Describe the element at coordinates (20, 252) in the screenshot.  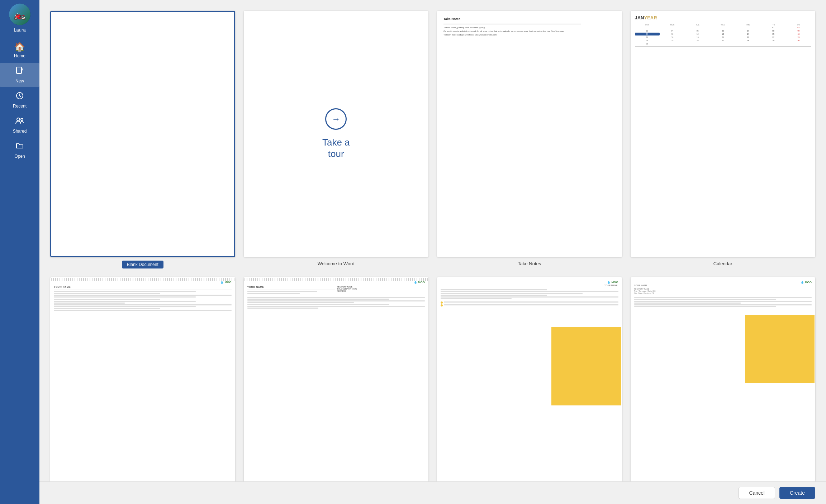
I see `sidebar: 🏍️ Laura 🏠 Home New Recent` at that location.